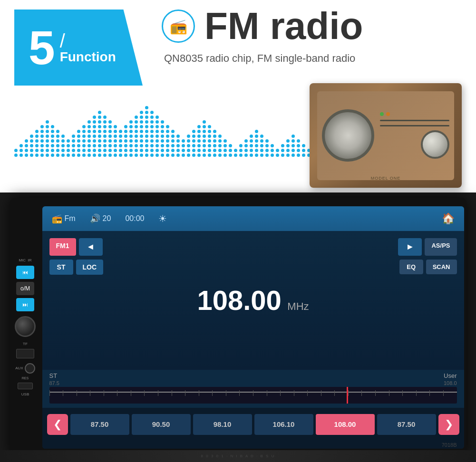  I want to click on loc-button: LOC, so click(90, 267).